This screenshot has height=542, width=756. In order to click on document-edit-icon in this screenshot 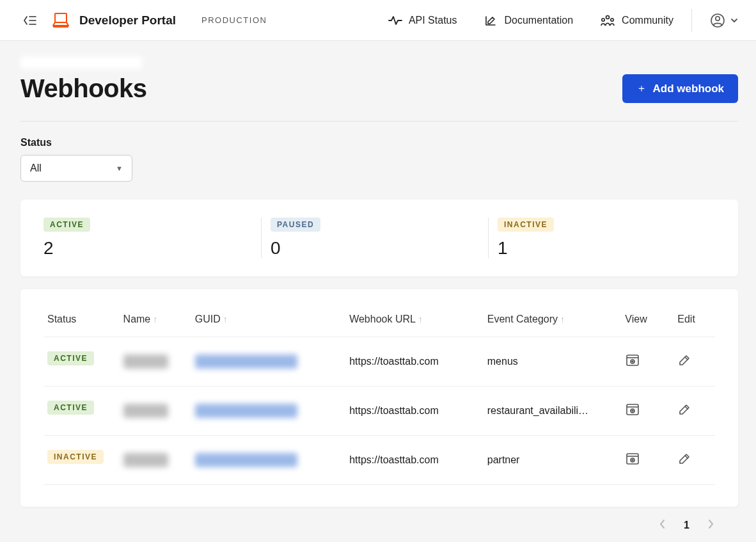, I will do `click(491, 20)`.